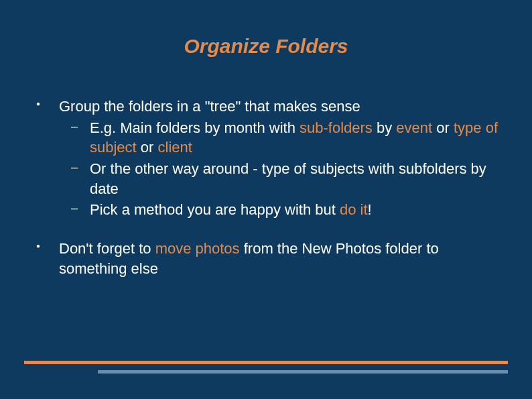 The width and height of the screenshot is (532, 399). Describe the element at coordinates (282, 210) in the screenshot. I see `sub-bullet-3: Pick a method you are happy with but do …` at that location.